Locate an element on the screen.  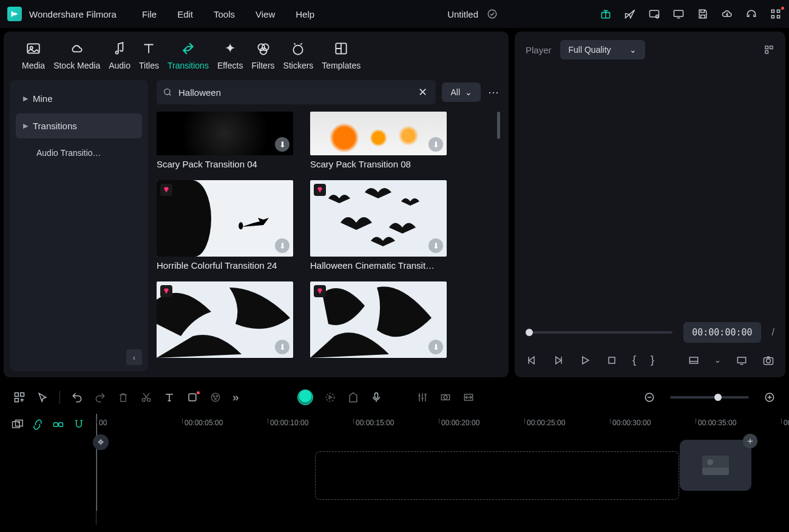
snapshot-button is located at coordinates (768, 360).